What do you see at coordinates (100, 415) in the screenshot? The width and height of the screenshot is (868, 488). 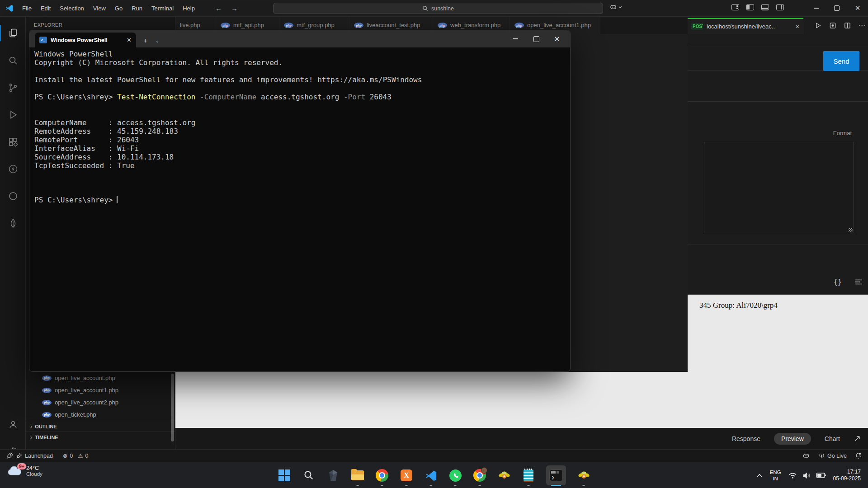 I see `file-row: php open_ticket.php` at bounding box center [100, 415].